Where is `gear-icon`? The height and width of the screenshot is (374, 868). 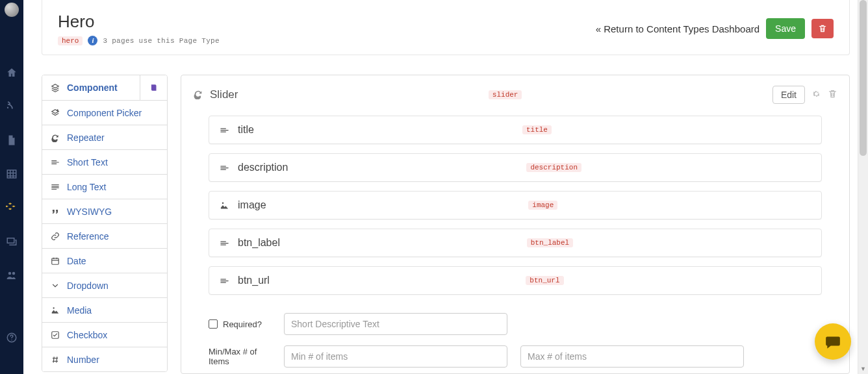
gear-icon is located at coordinates (816, 95).